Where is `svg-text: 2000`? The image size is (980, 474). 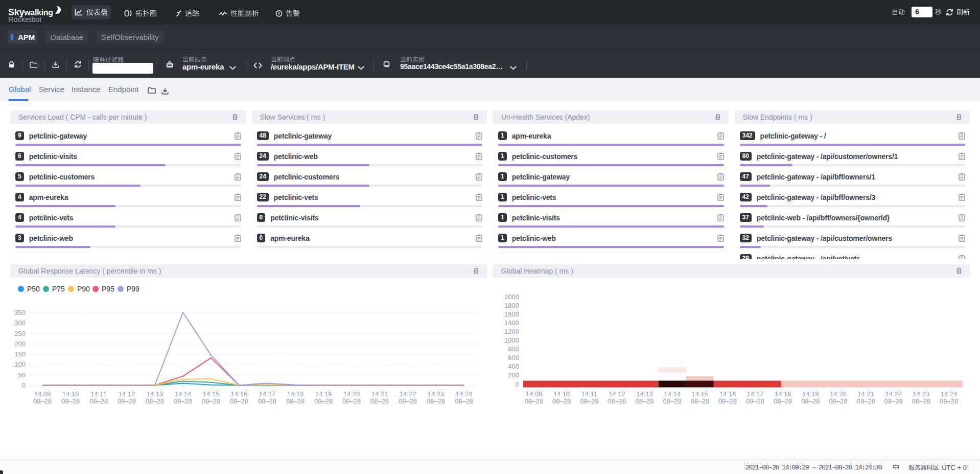 svg-text: 2000 is located at coordinates (512, 297).